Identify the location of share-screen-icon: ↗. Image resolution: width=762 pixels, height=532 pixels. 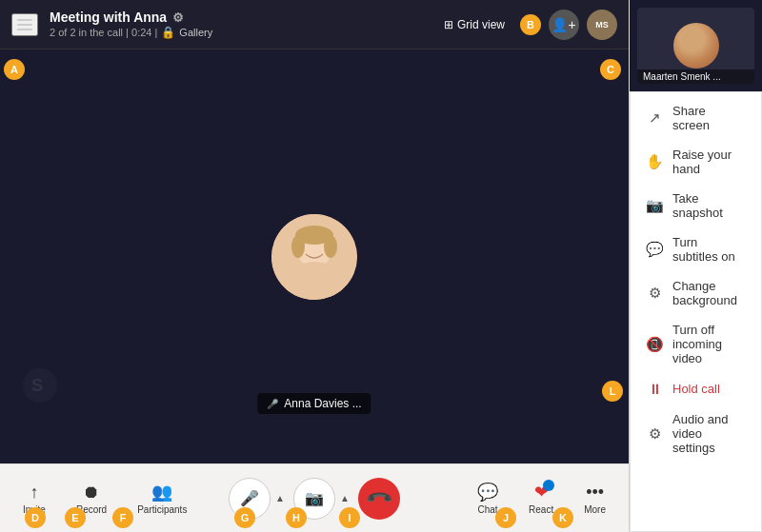
(654, 118).